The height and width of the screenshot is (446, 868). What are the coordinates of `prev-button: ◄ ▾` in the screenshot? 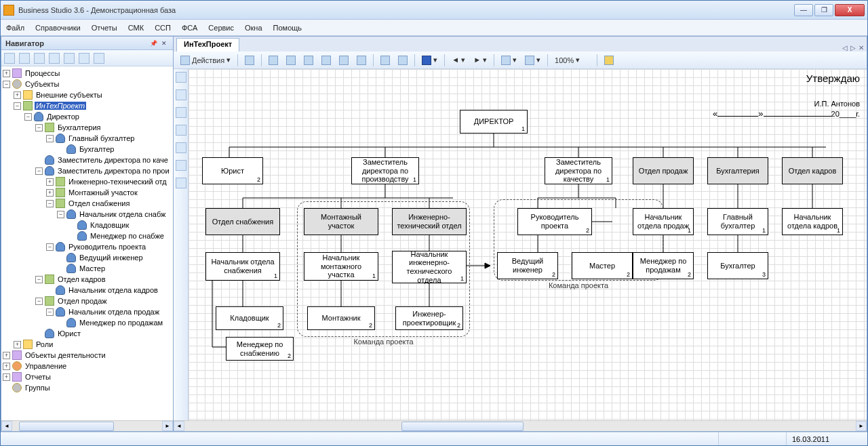 It's located at (458, 60).